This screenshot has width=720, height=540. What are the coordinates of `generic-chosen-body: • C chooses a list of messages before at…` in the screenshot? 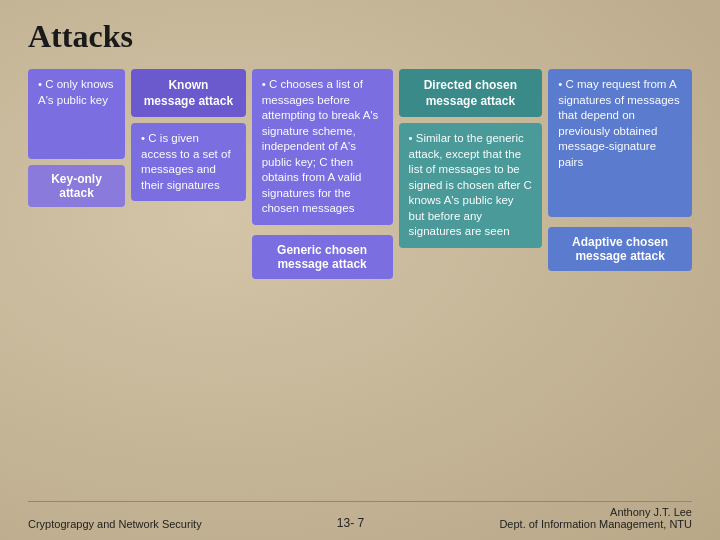 It's located at (322, 147).